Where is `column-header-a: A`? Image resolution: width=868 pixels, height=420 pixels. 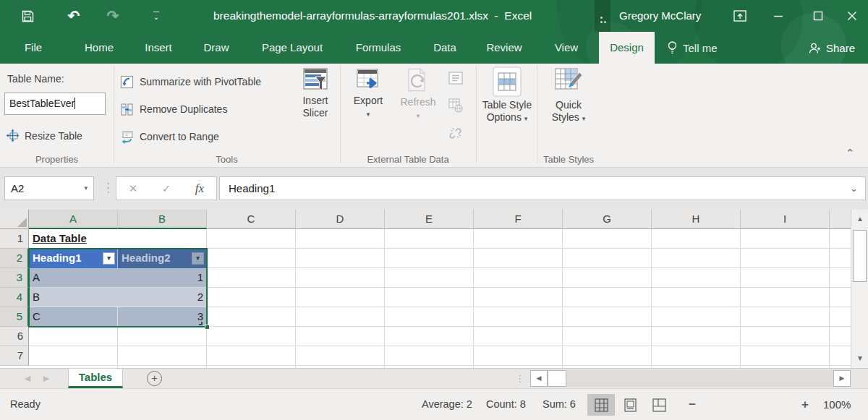 column-header-a: A is located at coordinates (74, 220).